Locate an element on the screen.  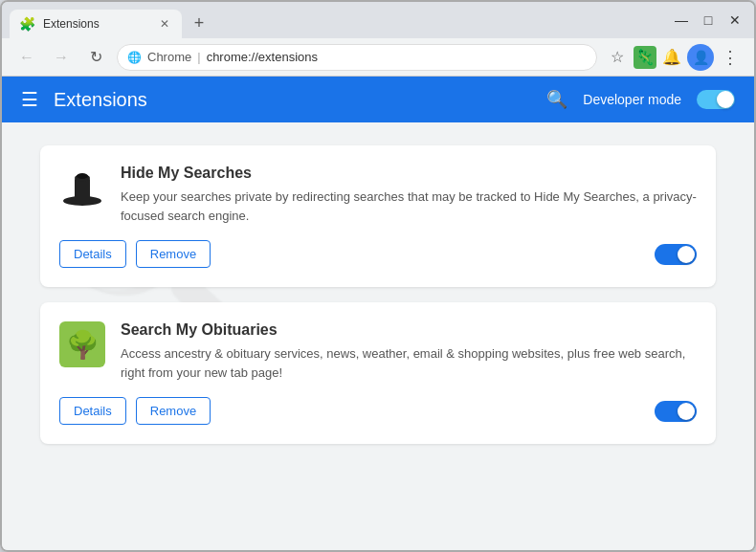
search-my-obituaries-remove-button: Remove is located at coordinates (173, 411).